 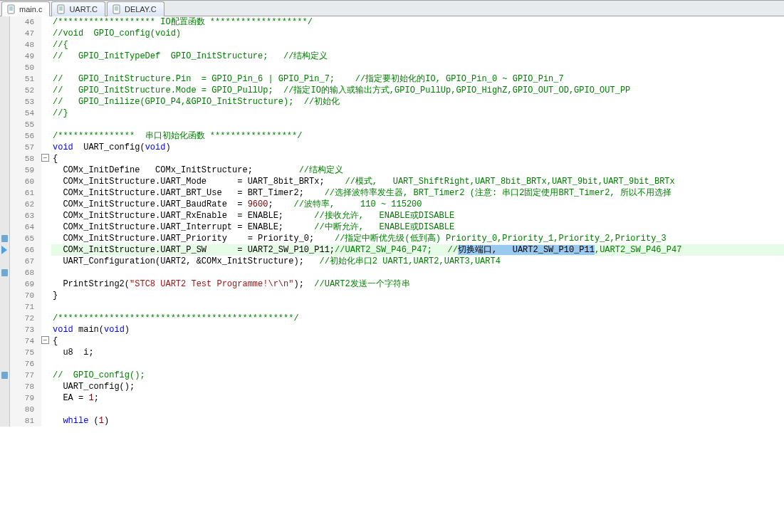 I want to click on code-text: // GPIO_InitStructure.Pin = GPIO_Pin_6 |…, so click(x=417, y=79).